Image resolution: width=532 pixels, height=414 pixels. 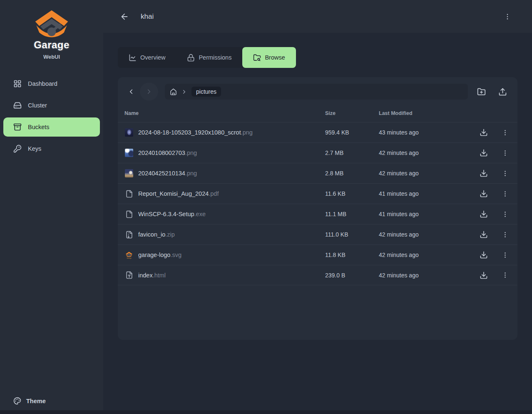 I want to click on lock-icon, so click(x=191, y=57).